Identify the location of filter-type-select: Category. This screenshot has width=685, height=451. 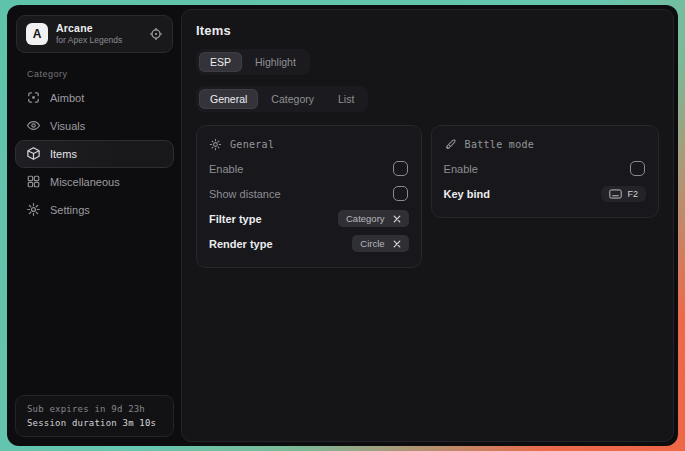
(374, 218).